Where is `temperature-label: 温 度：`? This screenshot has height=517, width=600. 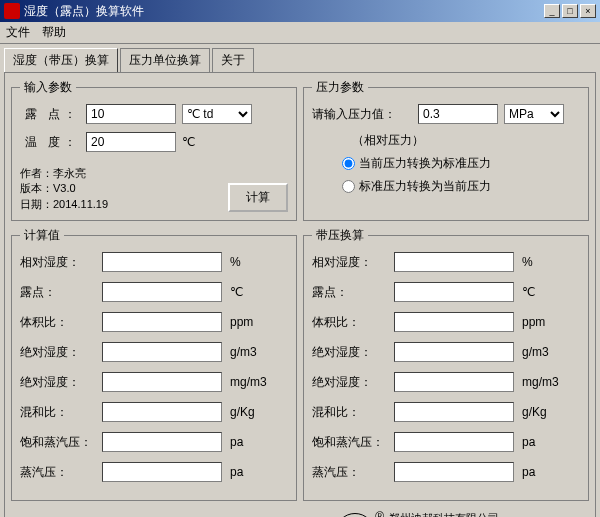 temperature-label: 温 度： is located at coordinates (50, 142).